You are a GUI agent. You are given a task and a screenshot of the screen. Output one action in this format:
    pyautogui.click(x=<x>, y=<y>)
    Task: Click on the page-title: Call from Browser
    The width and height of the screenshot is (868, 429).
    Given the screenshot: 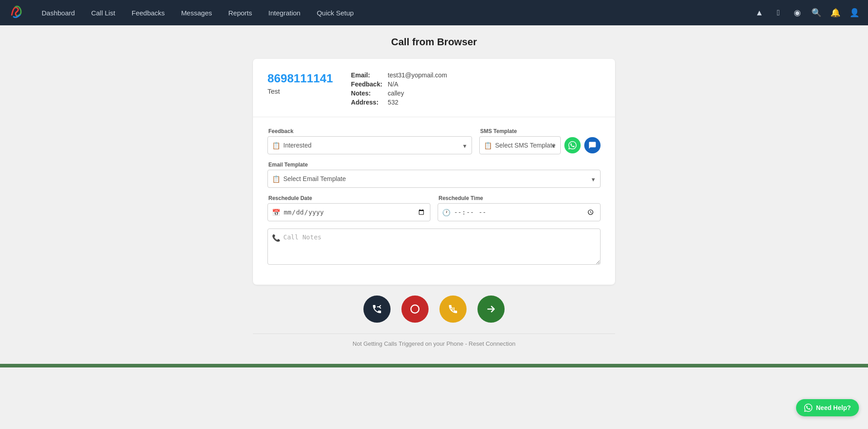 What is the action you would take?
    pyautogui.click(x=434, y=42)
    